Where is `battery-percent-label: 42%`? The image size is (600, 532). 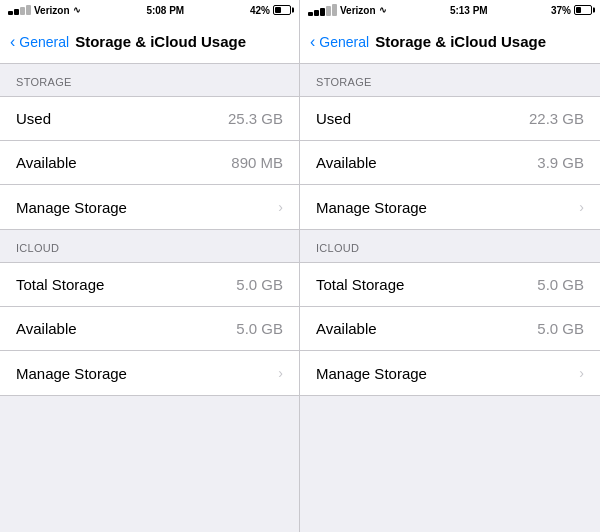 battery-percent-label: 42% is located at coordinates (260, 10).